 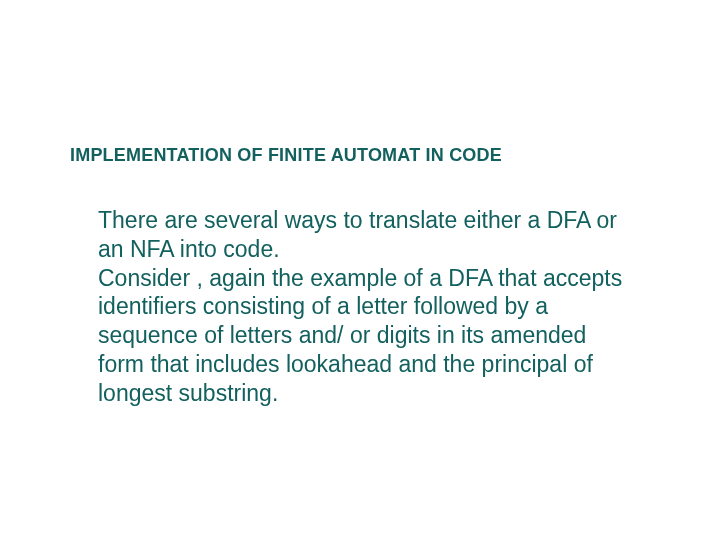 I want to click on body-paragraph-1: There are several ways to translate eith…, so click(x=364, y=235).